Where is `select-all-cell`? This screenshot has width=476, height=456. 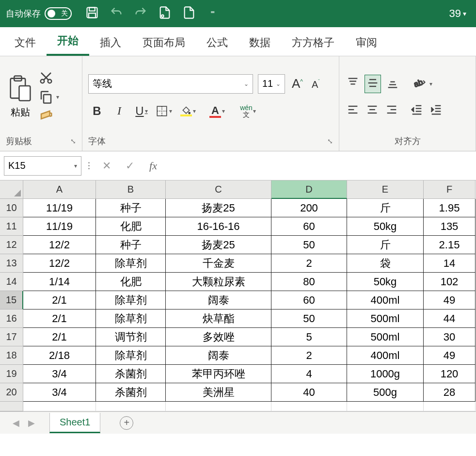 select-all-cell is located at coordinates (12, 190).